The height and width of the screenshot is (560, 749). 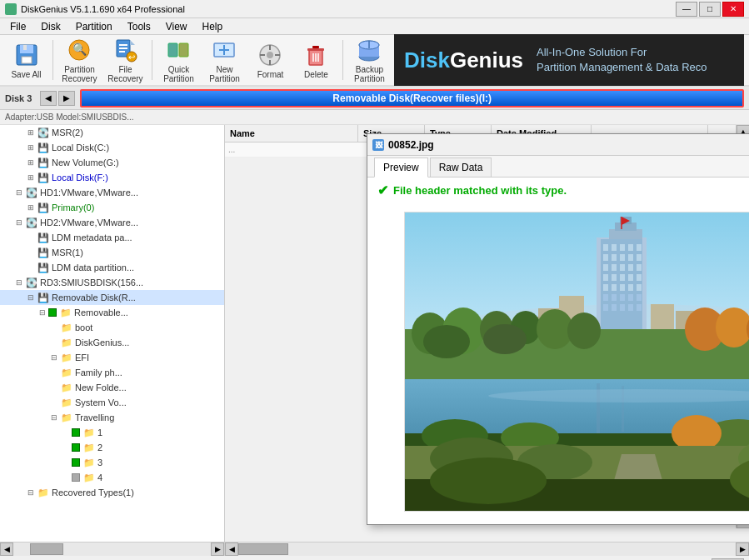 I want to click on tree-label-folder-2: 2, so click(x=100, y=448).